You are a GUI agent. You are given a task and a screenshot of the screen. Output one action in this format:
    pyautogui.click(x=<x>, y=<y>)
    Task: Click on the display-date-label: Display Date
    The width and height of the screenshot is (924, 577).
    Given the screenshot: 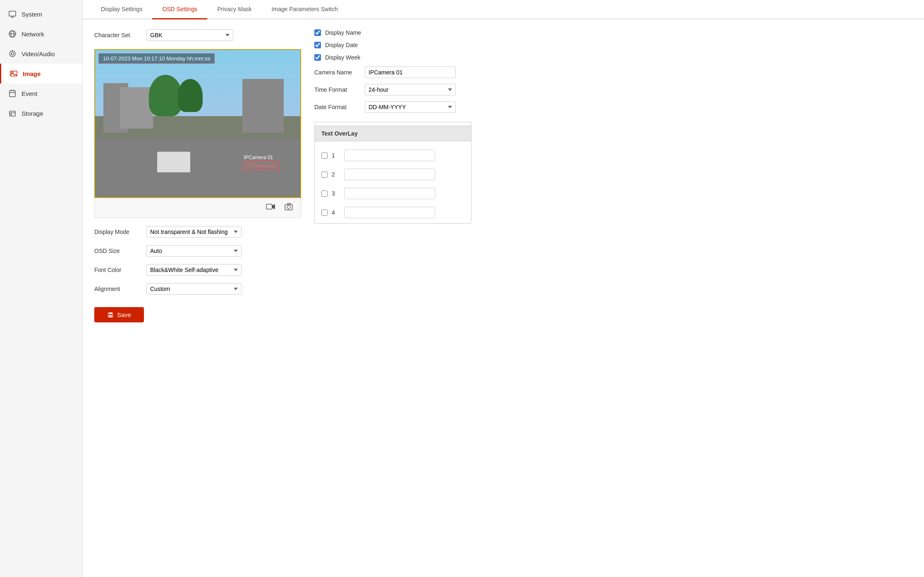 What is the action you would take?
    pyautogui.click(x=342, y=45)
    